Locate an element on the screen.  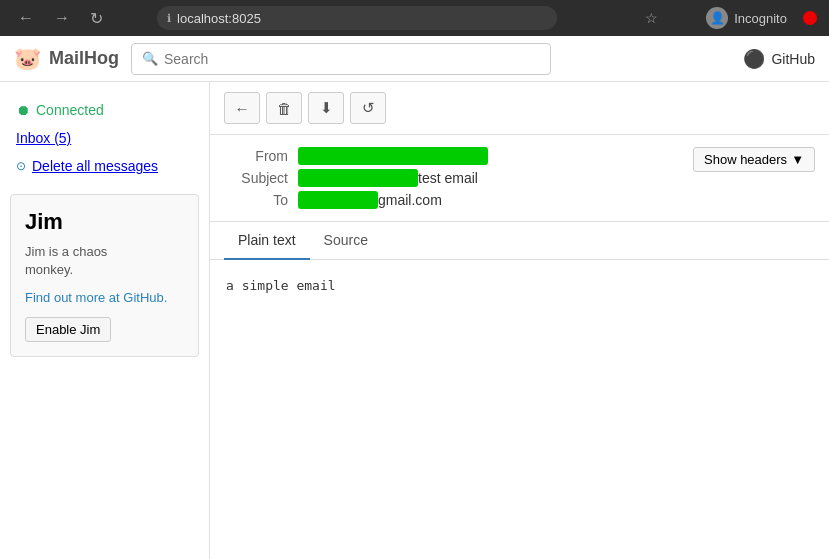
delete-email-button: 🗑 is located at coordinates (284, 108).